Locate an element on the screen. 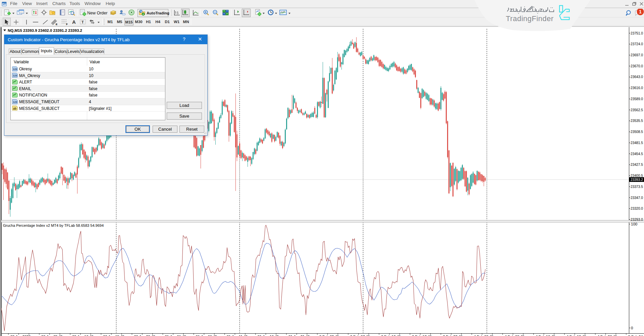  svg-text: 30 Jan 20:45 is located at coordinates (145, 335).